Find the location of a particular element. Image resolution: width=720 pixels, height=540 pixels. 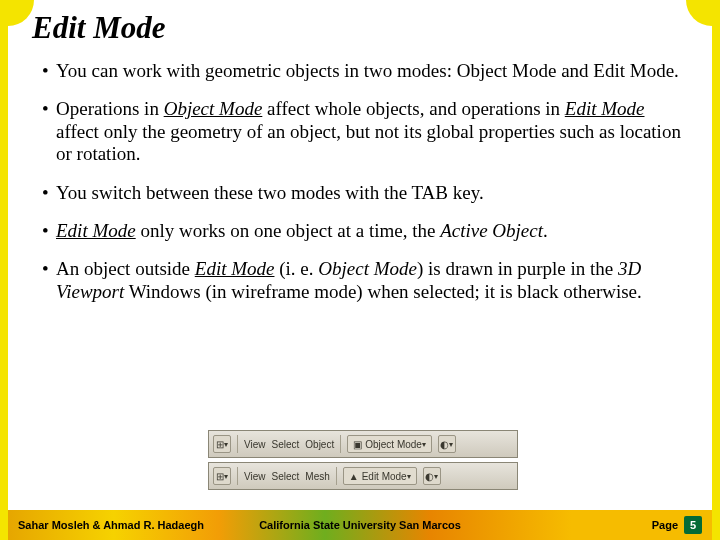

b2b: Object Mode is located at coordinates (214, 108).